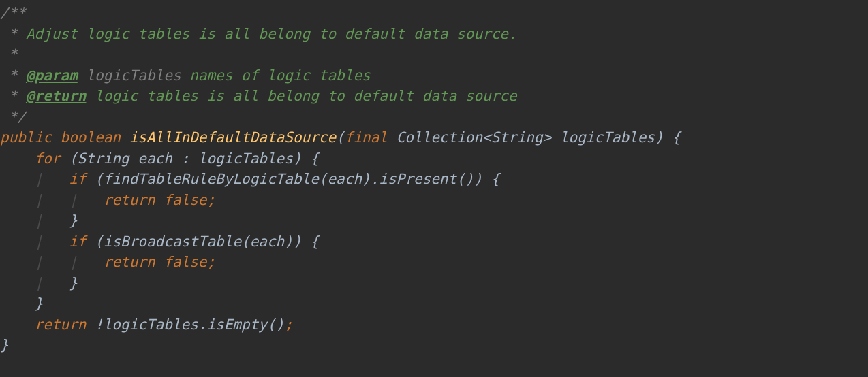 The height and width of the screenshot is (377, 868). I want to click on code-line: */, so click(13, 117).